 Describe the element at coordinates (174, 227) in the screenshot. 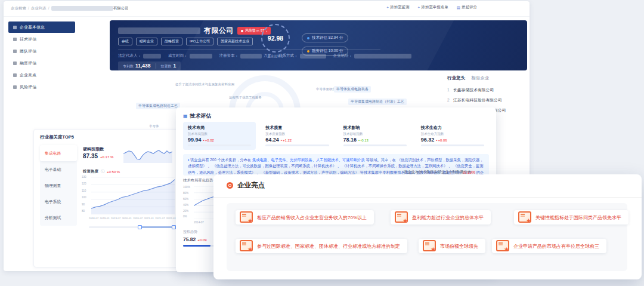

I see `slider-handle-right` at that location.